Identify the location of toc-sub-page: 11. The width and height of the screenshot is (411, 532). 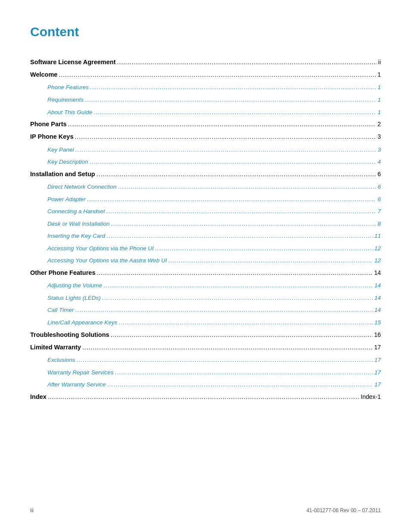
(377, 236).